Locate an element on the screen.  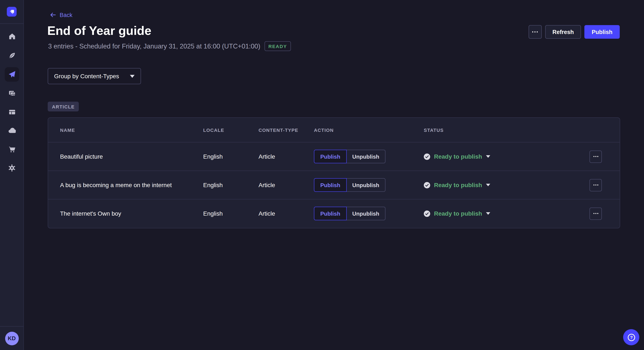
question-mark-icon: ? is located at coordinates (631, 337).